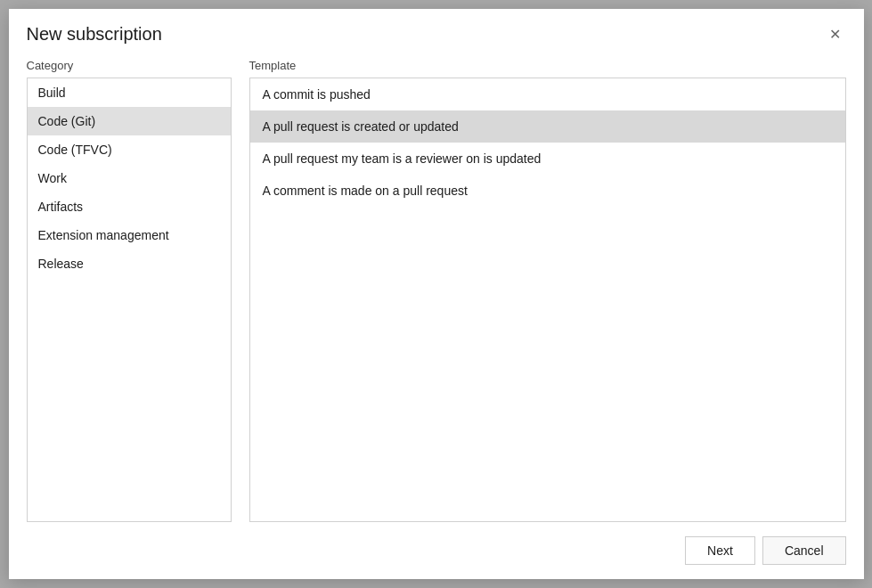 This screenshot has height=588, width=872. Describe the element at coordinates (129, 66) in the screenshot. I see `category-column-header: Category` at that location.